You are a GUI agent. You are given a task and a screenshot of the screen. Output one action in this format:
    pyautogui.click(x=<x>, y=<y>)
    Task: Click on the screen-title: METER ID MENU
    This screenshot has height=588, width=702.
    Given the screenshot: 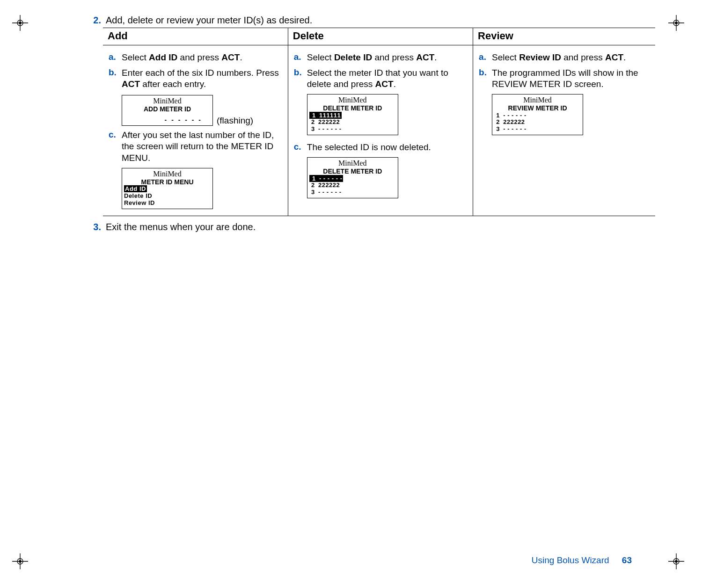 What is the action you would take?
    pyautogui.click(x=168, y=182)
    